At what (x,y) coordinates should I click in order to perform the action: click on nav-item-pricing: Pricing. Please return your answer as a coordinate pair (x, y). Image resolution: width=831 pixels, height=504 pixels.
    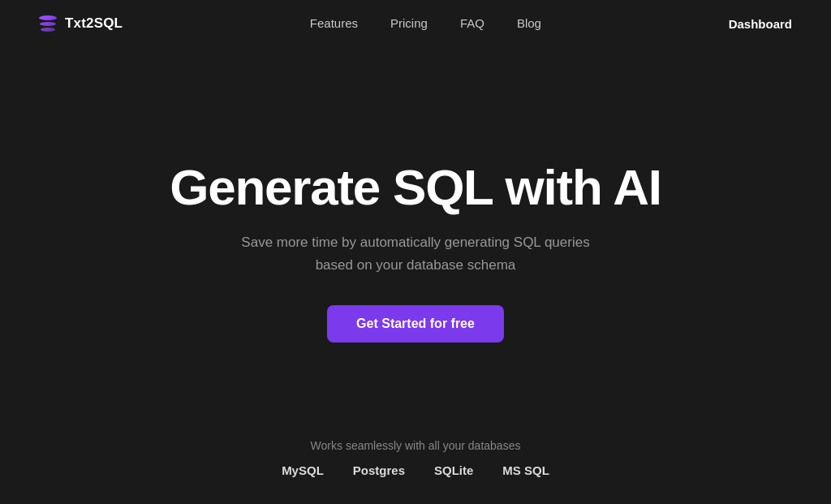
    Looking at the image, I should click on (409, 24).